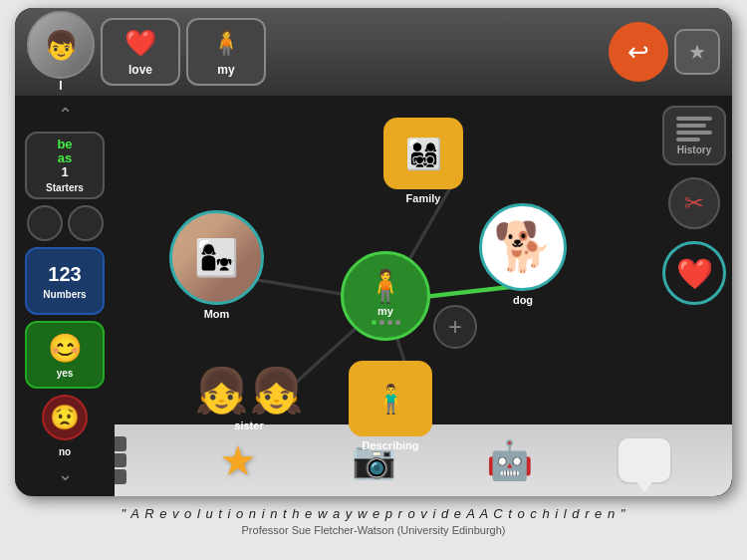 The width and height of the screenshot is (747, 560). Describe the element at coordinates (390, 445) in the screenshot. I see `describing-label: Describing` at that location.